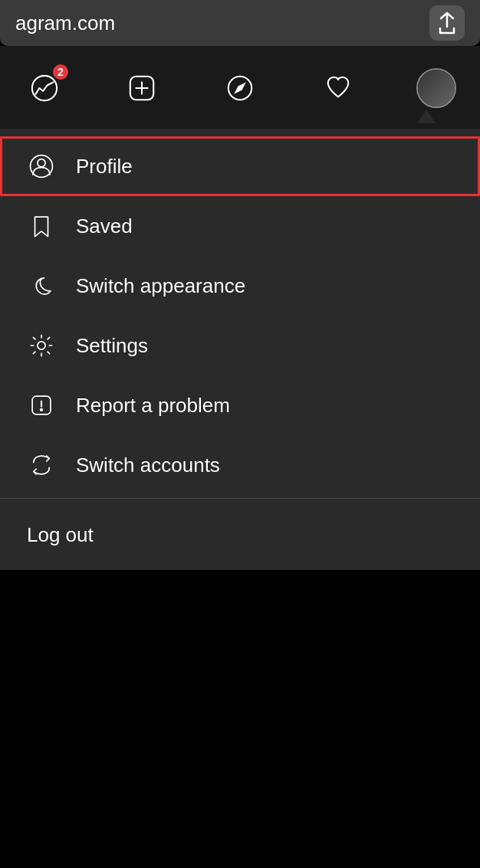 Image resolution: width=480 pixels, height=868 pixels. What do you see at coordinates (65, 23) in the screenshot?
I see `browser-url: agram.com` at bounding box center [65, 23].